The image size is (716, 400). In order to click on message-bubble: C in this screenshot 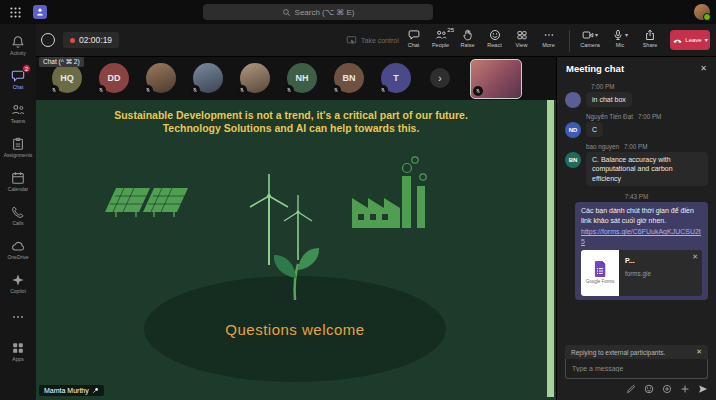, I will do `click(594, 130)`.